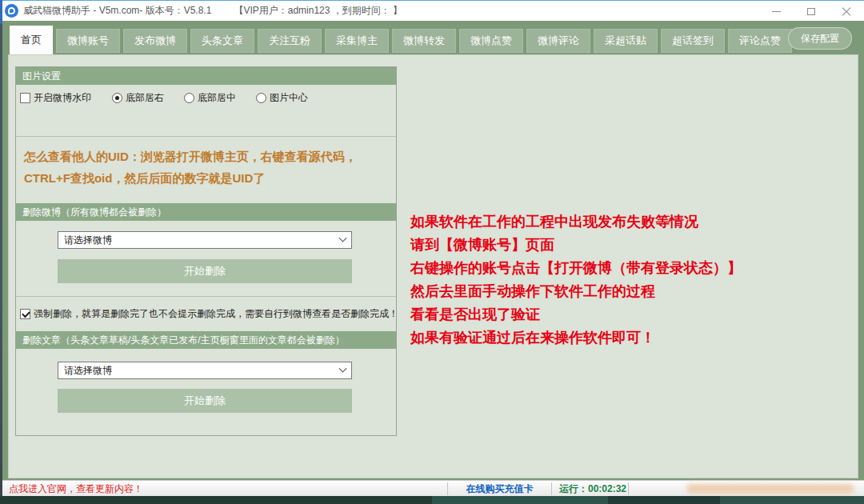  I want to click on notice-line: 右键操作的账号点击【打开微博（带有登录状态）】, so click(576, 269).